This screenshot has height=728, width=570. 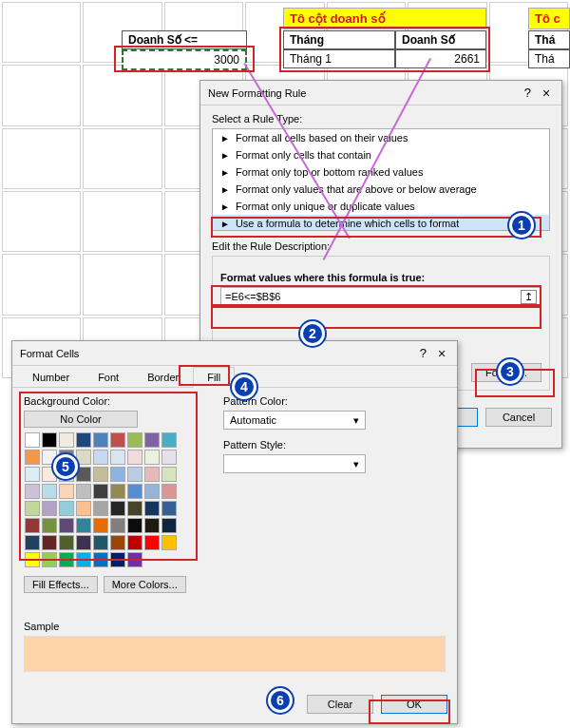 What do you see at coordinates (528, 93) in the screenshot?
I see `help-icon: ?` at bounding box center [528, 93].